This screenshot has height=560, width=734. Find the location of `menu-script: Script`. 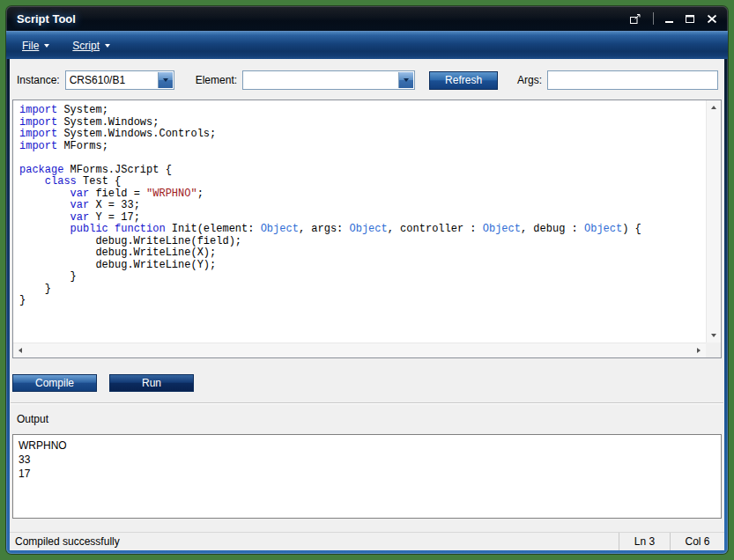

menu-script: Script is located at coordinates (92, 46).